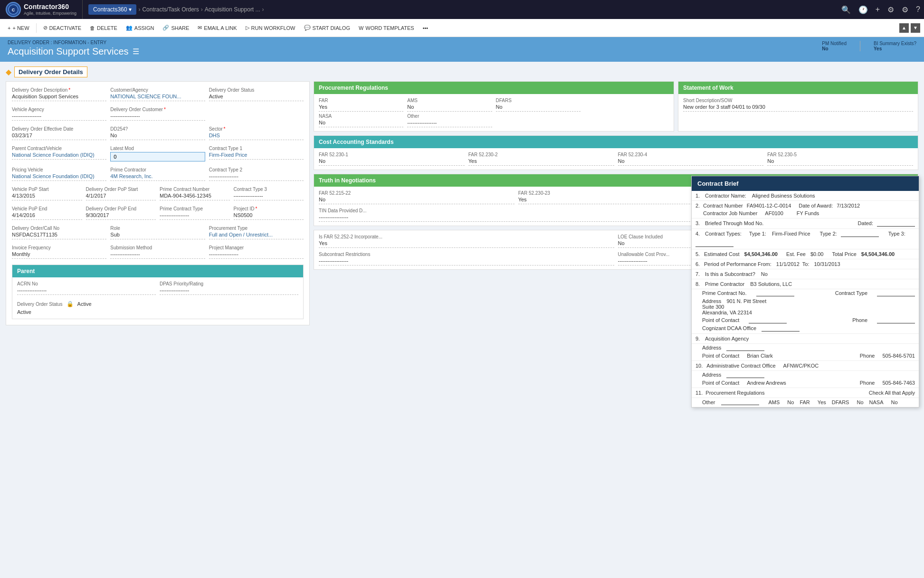 The width and height of the screenshot is (924, 578). I want to click on customer-agency-label: Customer/Agency, so click(158, 90).